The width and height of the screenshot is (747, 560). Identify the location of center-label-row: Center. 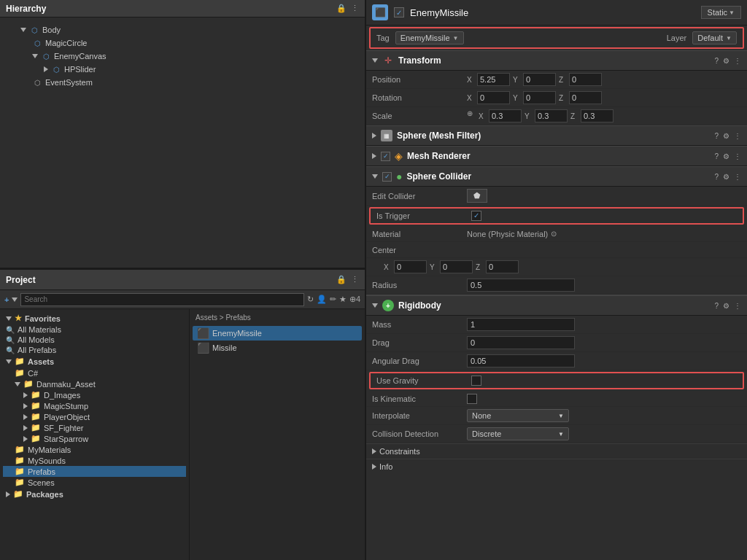
(557, 250).